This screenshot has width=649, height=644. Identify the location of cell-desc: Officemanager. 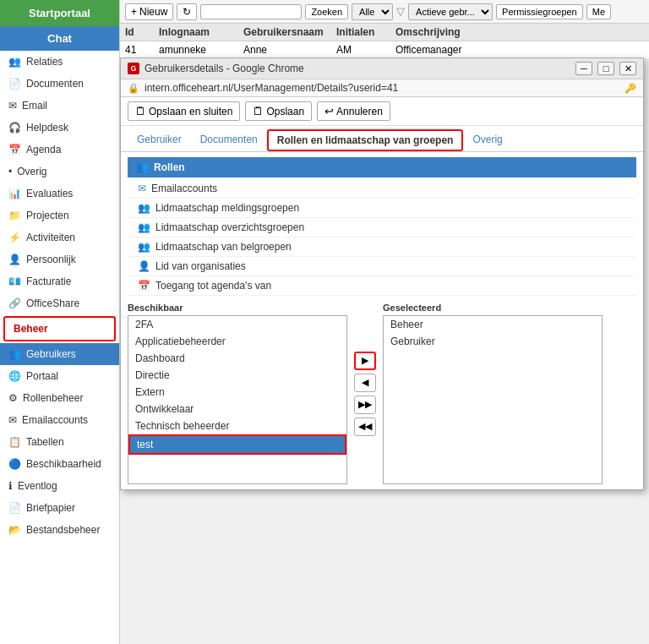
(520, 50).